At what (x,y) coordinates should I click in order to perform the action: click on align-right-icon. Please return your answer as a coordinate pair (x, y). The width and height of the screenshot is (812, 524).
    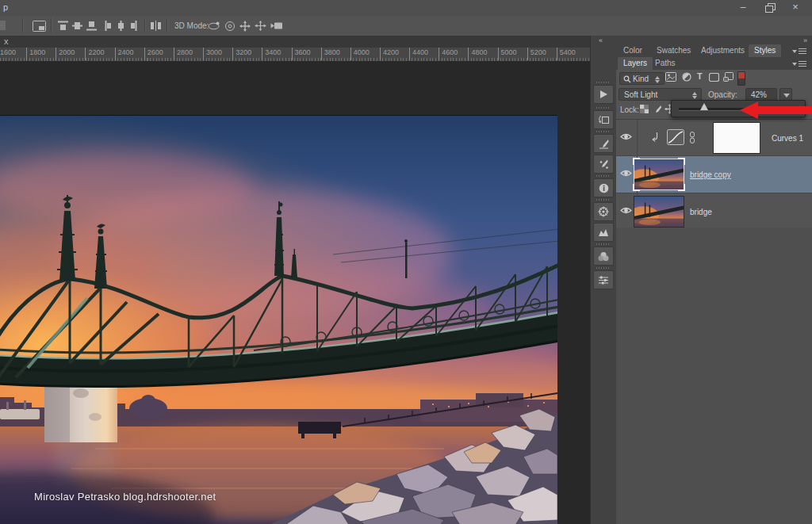
    Looking at the image, I should click on (135, 25).